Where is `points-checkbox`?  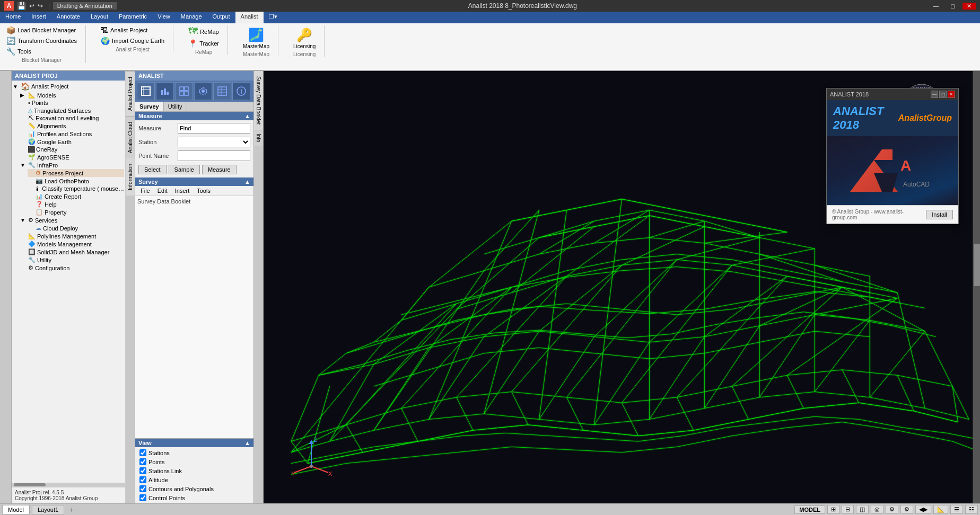 points-checkbox is located at coordinates (143, 462).